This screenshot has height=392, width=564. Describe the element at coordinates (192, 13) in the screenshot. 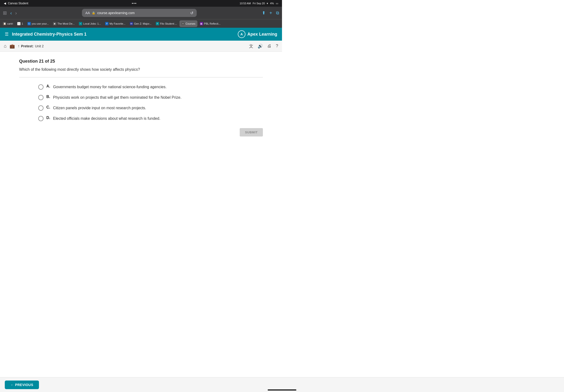

I see `refresh-icon: ↺` at that location.